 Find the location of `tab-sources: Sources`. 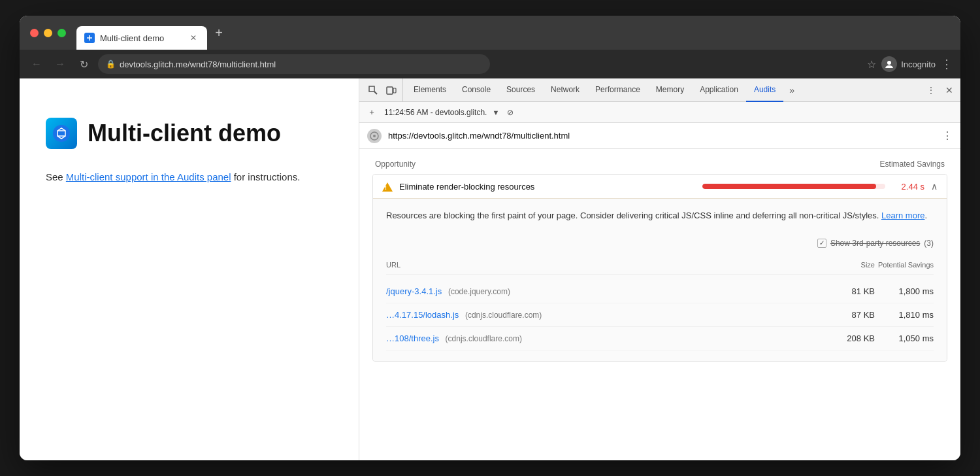

tab-sources: Sources is located at coordinates (521, 90).